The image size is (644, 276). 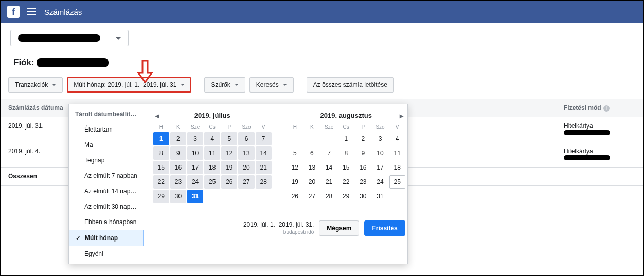 I want to click on prev-month-icon: ◂, so click(x=157, y=116).